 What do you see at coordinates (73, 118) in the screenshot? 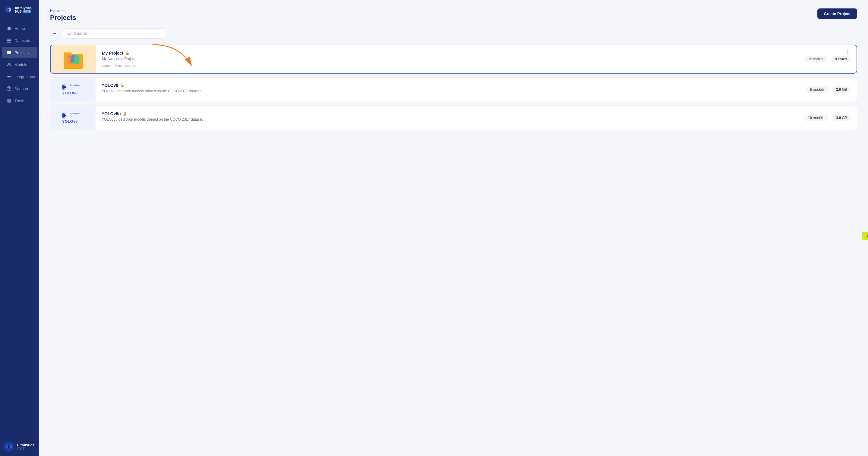
I see `yolov5u-logo: ultralytics YOLOv5` at bounding box center [73, 118].